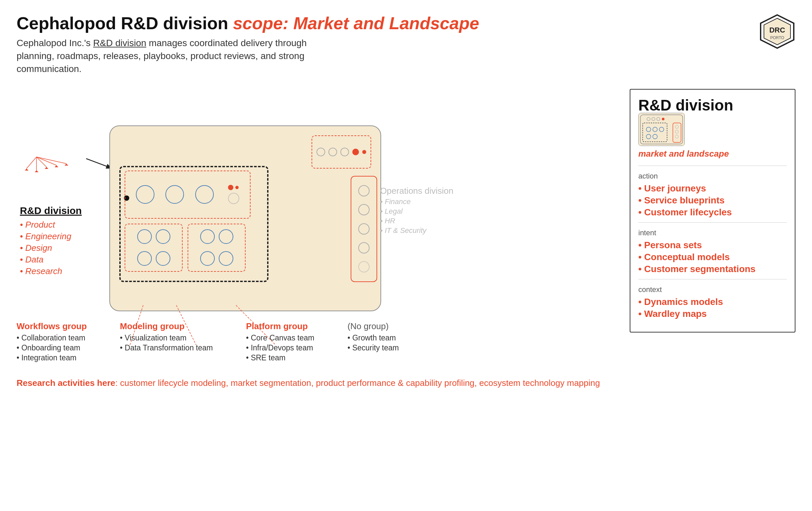  Describe the element at coordinates (417, 216) in the screenshot. I see `ops-list: Finance Legal HR IT & Security` at that location.